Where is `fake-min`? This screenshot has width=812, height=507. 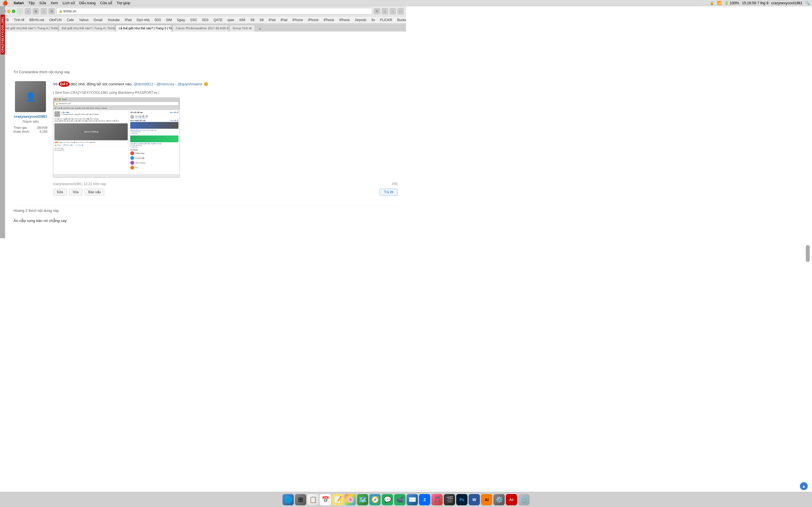
fake-min is located at coordinates (58, 99).